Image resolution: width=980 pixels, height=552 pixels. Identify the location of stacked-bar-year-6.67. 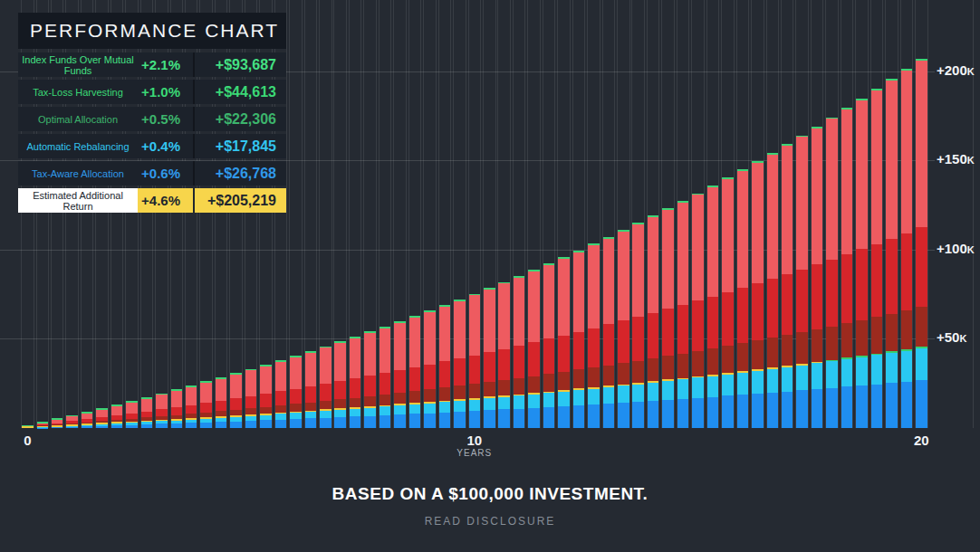
(326, 387).